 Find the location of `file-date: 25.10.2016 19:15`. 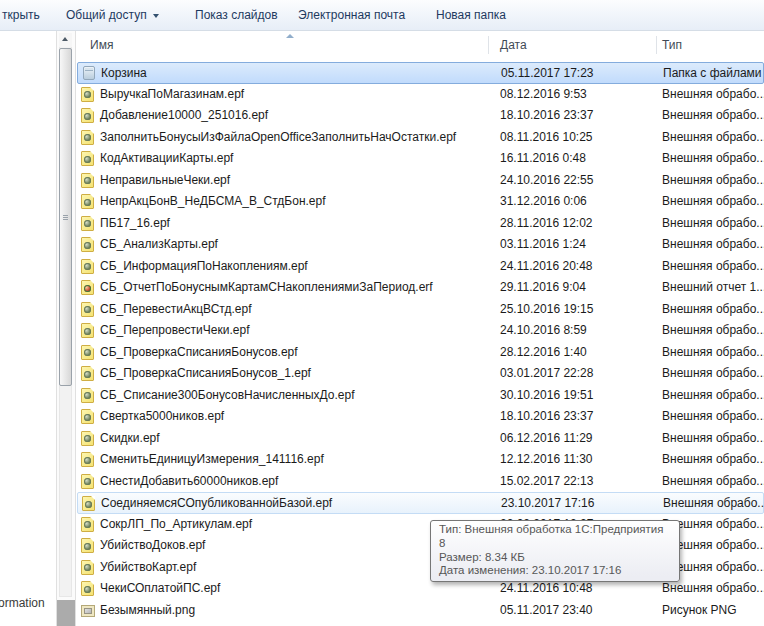

file-date: 25.10.2016 19:15 is located at coordinates (546, 310).